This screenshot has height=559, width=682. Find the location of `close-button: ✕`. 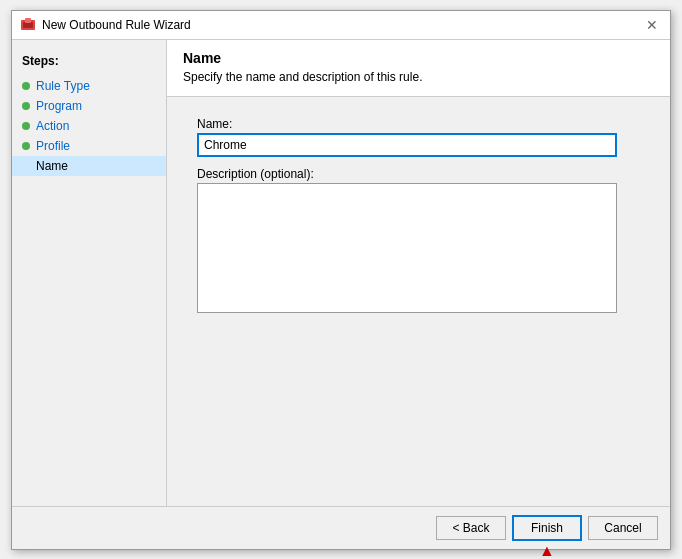

close-button: ✕ is located at coordinates (652, 25).